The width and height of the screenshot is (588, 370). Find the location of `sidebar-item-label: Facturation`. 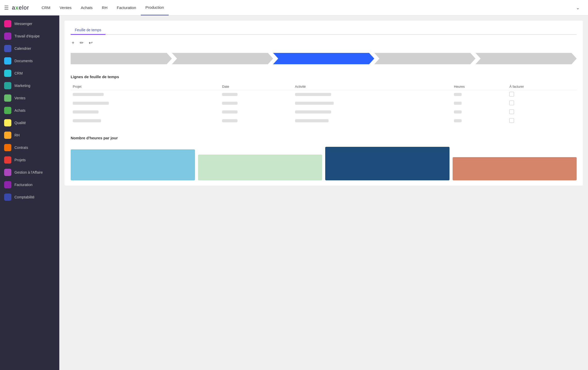

sidebar-item-label: Facturation is located at coordinates (23, 185).